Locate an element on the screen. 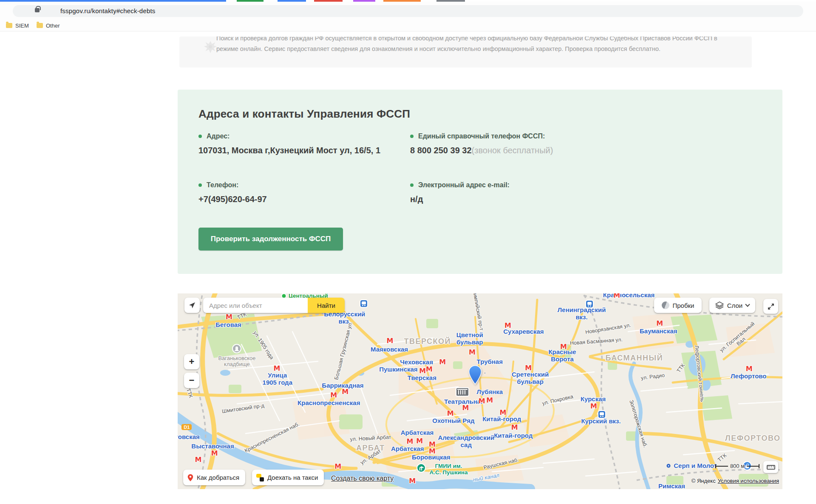 This screenshot has height=504, width=816. fullscreen-icon is located at coordinates (771, 307).